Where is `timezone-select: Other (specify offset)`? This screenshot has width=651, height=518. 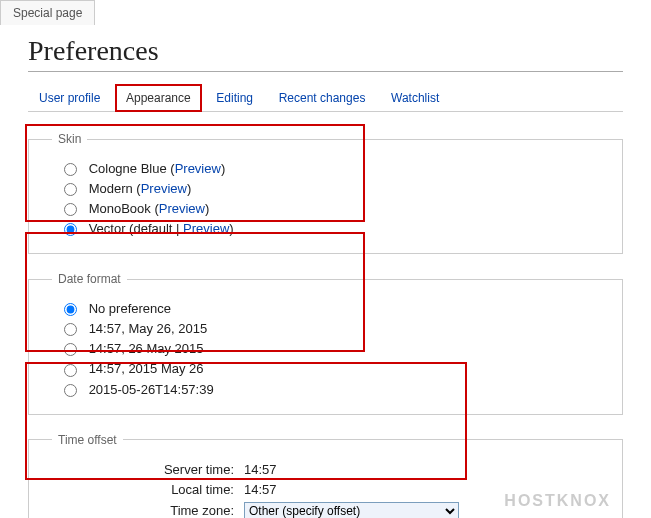
timezone-select: Other (specify offset) is located at coordinates (352, 510).